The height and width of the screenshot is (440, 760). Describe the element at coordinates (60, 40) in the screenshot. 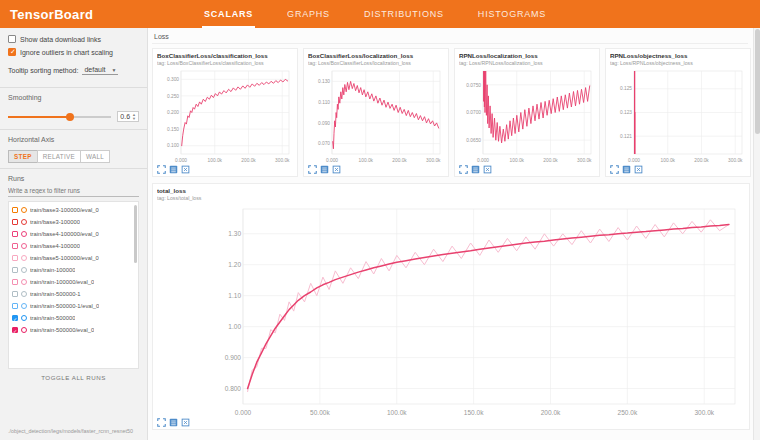

I see `checkbox-label: Show data download links` at that location.